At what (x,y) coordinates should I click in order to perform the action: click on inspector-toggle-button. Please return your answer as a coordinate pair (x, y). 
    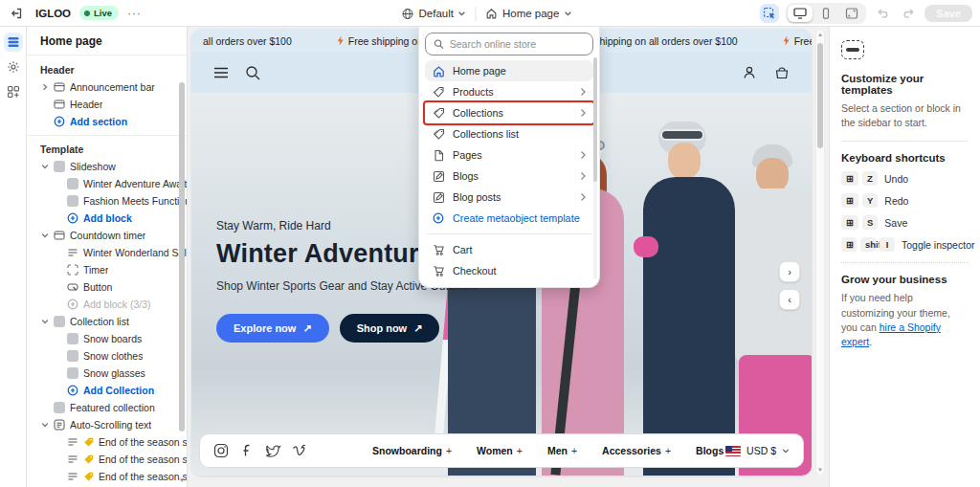
    Looking at the image, I should click on (769, 13).